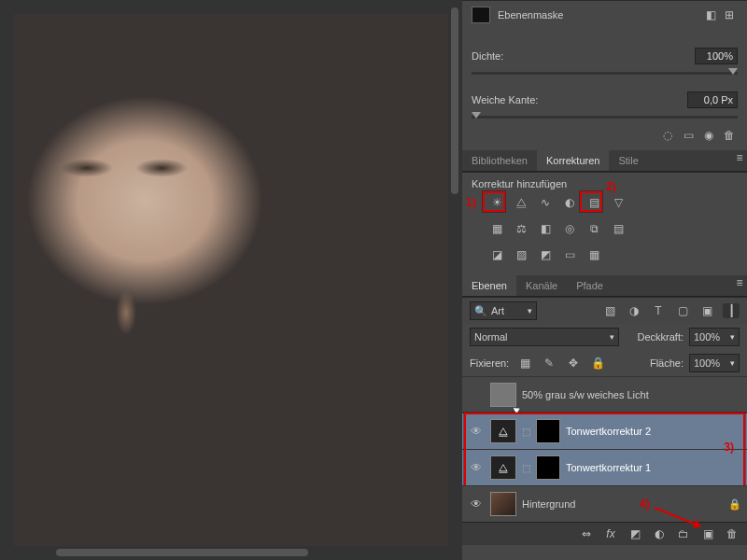 The width and height of the screenshot is (747, 560). What do you see at coordinates (618, 229) in the screenshot?
I see `color-lookup-icon: ▤` at bounding box center [618, 229].